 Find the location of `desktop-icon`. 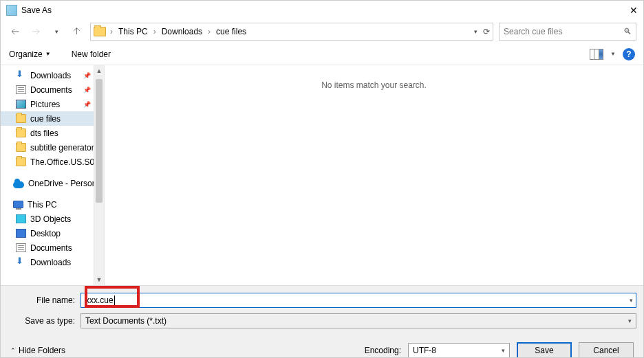

desktop-icon is located at coordinates (21, 234).